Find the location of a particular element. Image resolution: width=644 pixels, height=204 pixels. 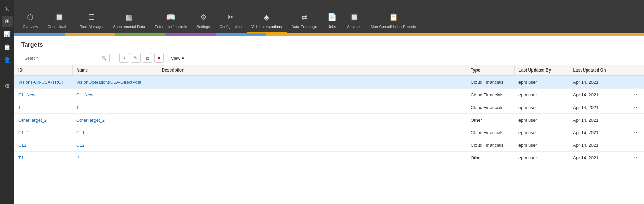

search-input is located at coordinates (63, 58).